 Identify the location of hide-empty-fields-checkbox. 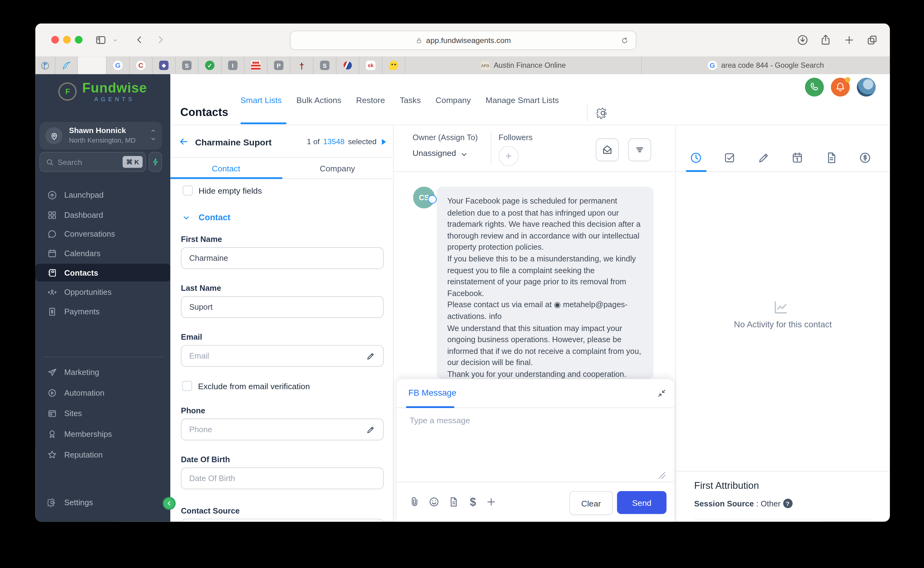
(188, 190).